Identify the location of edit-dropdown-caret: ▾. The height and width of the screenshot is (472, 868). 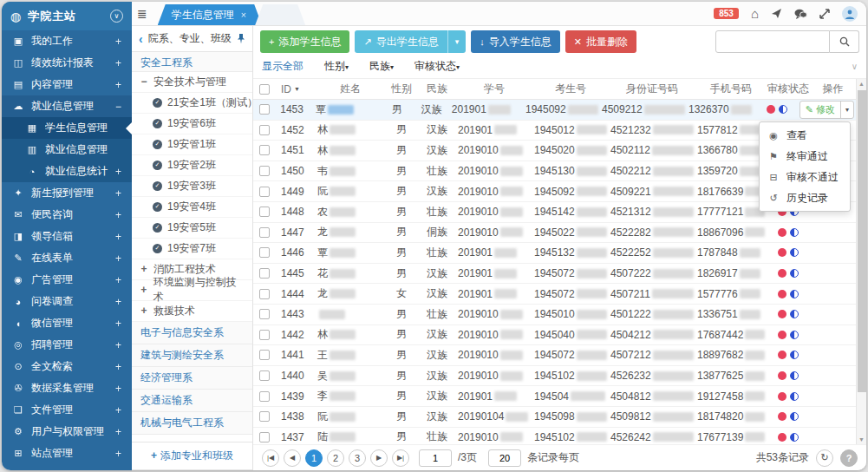
(847, 109).